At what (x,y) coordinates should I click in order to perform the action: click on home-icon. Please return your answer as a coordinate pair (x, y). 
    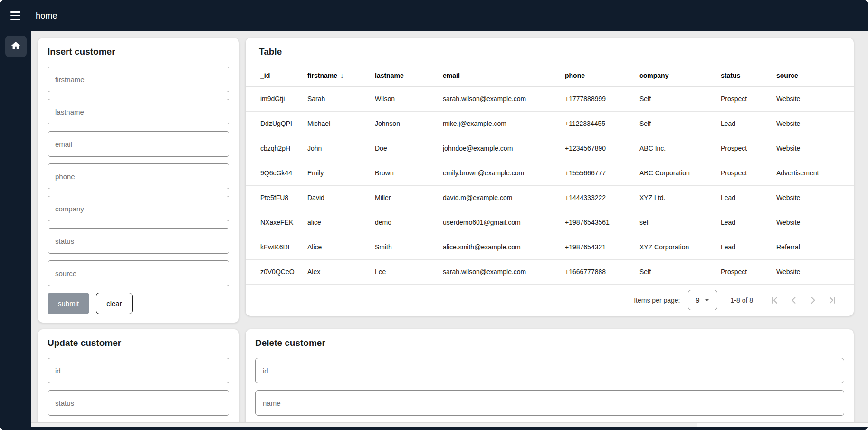
    Looking at the image, I should click on (16, 47).